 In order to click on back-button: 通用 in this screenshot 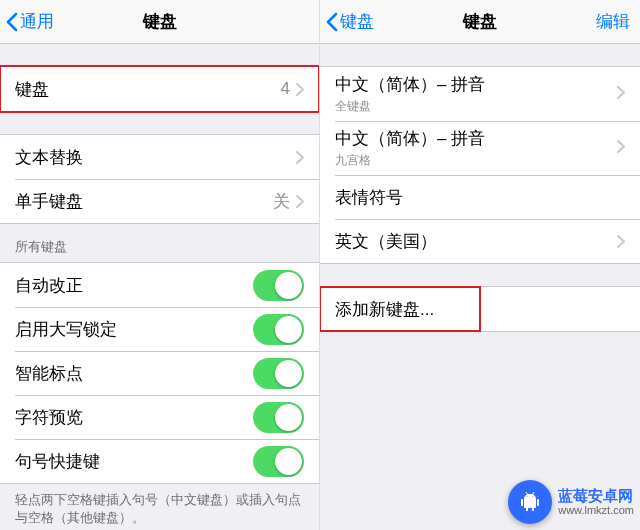, I will do `click(30, 22)`.